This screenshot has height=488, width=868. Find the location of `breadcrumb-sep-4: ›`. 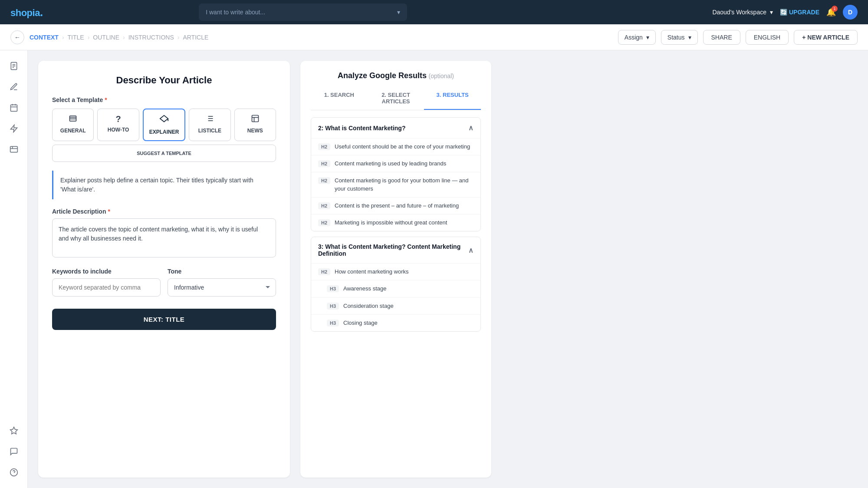

breadcrumb-sep-4: › is located at coordinates (179, 37).